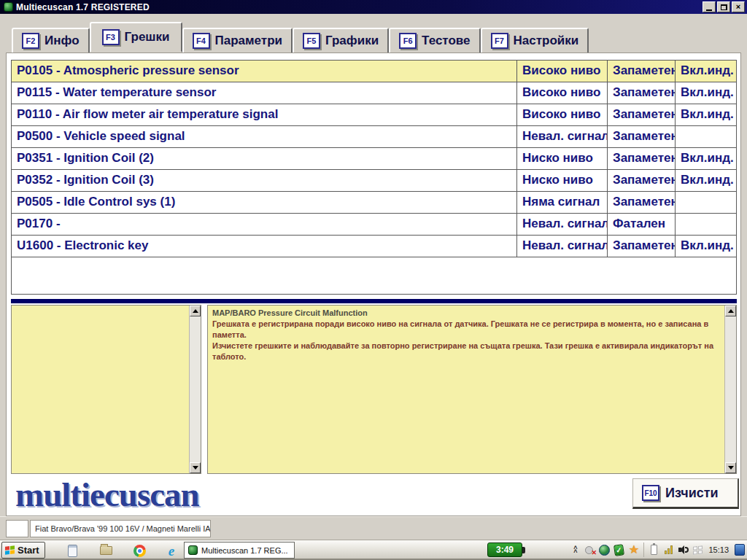  What do you see at coordinates (264, 137) in the screenshot?
I see `cell-code: P0500 - Vehicle speed signal` at bounding box center [264, 137].